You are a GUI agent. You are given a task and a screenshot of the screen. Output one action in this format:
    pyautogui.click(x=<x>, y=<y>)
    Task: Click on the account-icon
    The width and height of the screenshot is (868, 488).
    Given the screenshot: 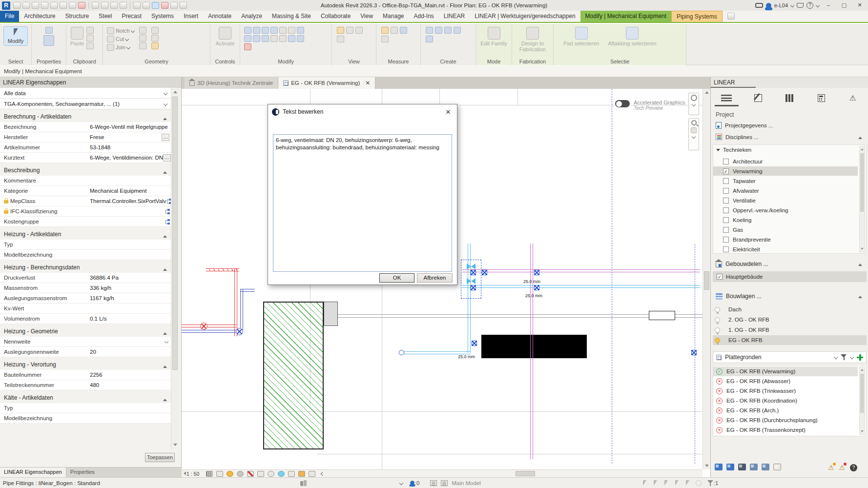 What is the action you would take?
    pyautogui.click(x=768, y=6)
    